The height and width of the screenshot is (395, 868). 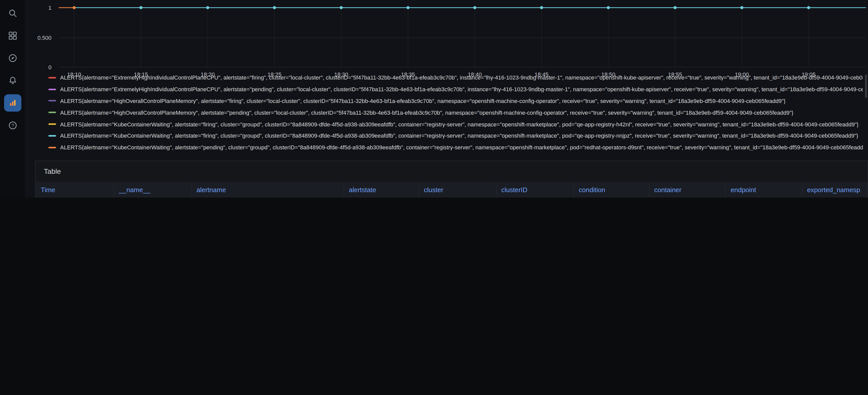 I want to click on help-circle-icon: ?, so click(x=12, y=125).